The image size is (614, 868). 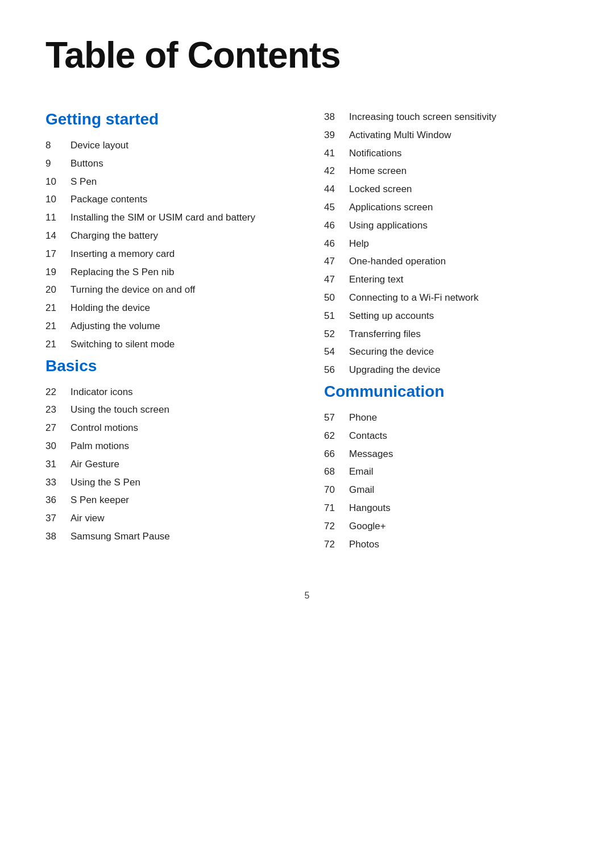 I want to click on list-item: 9Buttons, so click(x=168, y=164).